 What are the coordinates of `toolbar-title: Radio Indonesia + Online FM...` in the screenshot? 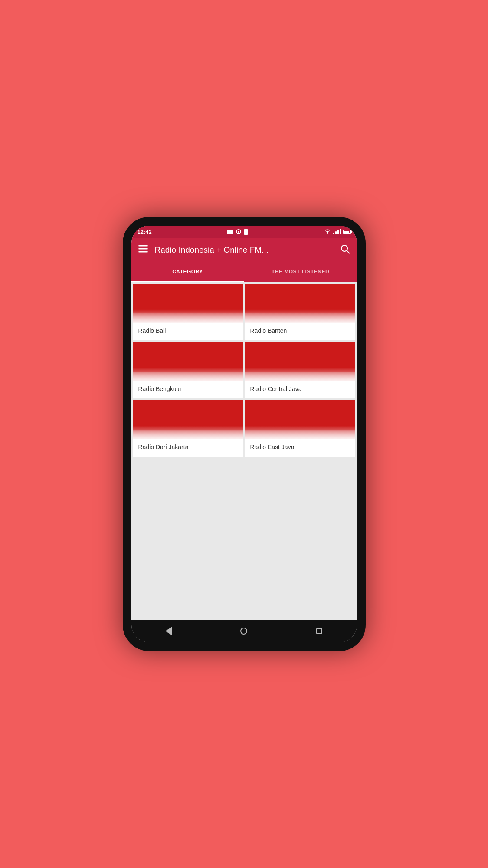 It's located at (248, 250).